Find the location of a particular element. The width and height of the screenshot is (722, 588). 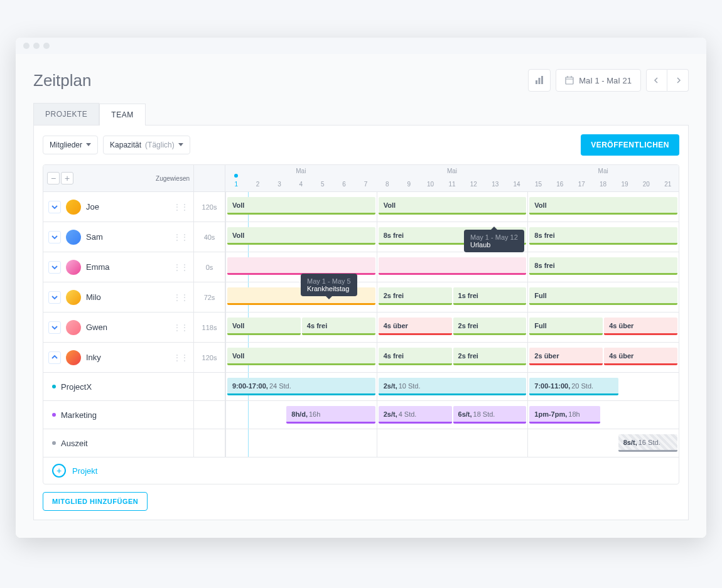

add-project-label: Projekt is located at coordinates (85, 471).